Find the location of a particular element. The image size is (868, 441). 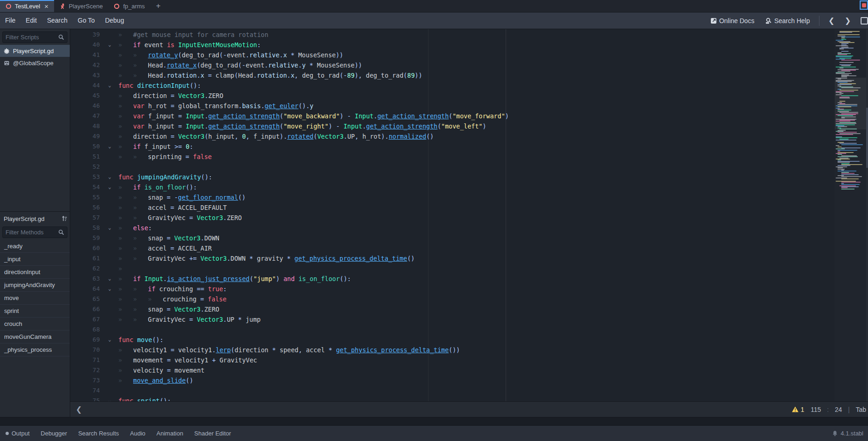

code-line-42: 42»»Head.rotate_x(deg_to_rad(-event.rela… is located at coordinates (451, 65).